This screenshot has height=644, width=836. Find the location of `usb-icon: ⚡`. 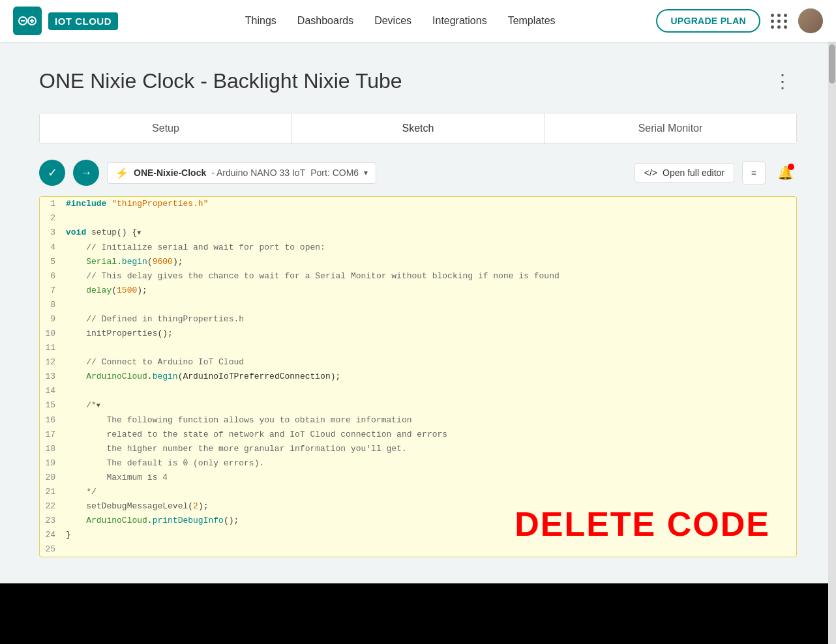

usb-icon: ⚡ is located at coordinates (122, 173).